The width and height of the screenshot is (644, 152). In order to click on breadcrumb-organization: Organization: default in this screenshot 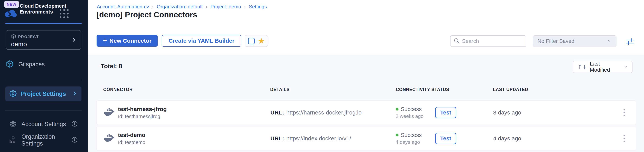, I will do `click(180, 7)`.